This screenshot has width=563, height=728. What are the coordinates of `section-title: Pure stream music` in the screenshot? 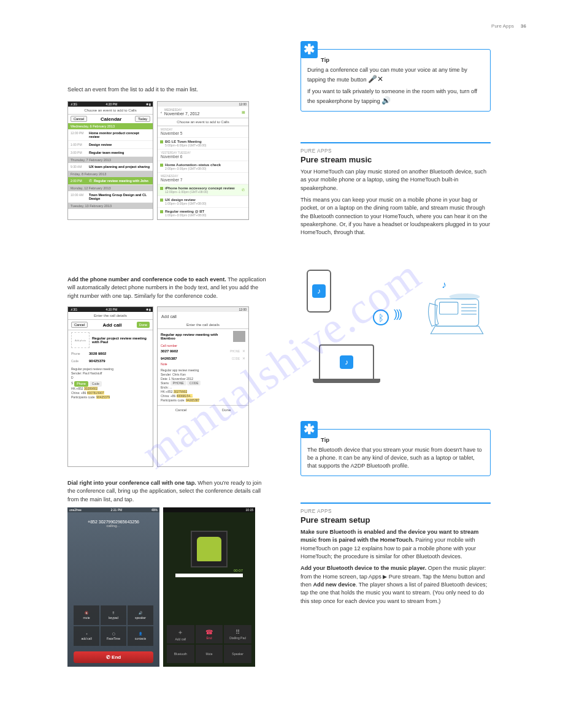 It's located at (396, 159).